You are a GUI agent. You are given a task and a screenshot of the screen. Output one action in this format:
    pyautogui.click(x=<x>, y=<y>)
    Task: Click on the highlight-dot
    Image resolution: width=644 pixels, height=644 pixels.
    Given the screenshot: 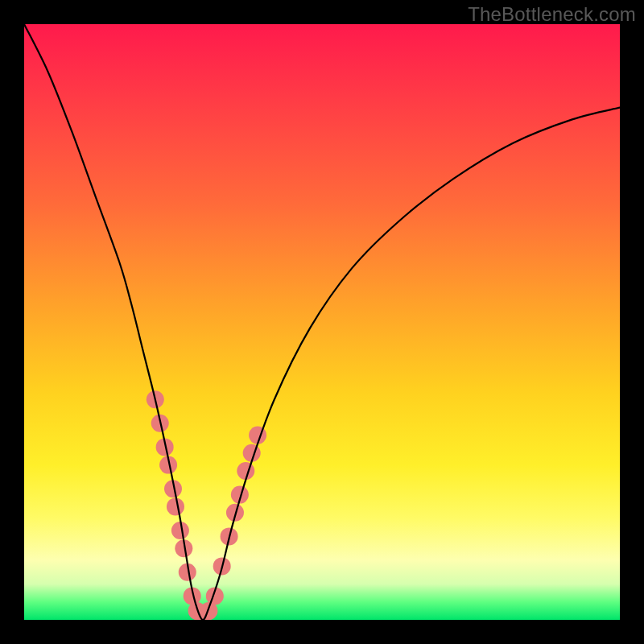 What is the action you would take?
    pyautogui.click(x=175, y=506)
    